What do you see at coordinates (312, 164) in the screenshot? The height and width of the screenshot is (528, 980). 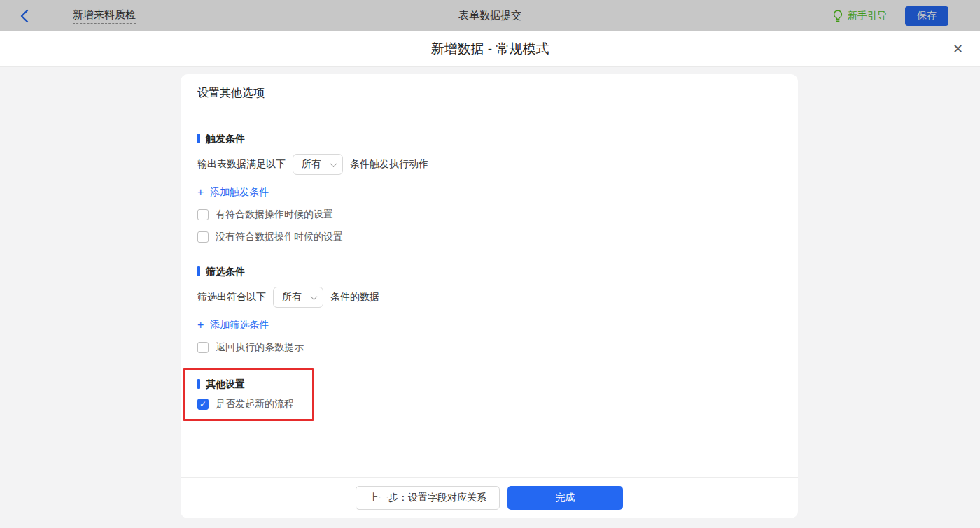 I see `trigger-select-value: 所有` at bounding box center [312, 164].